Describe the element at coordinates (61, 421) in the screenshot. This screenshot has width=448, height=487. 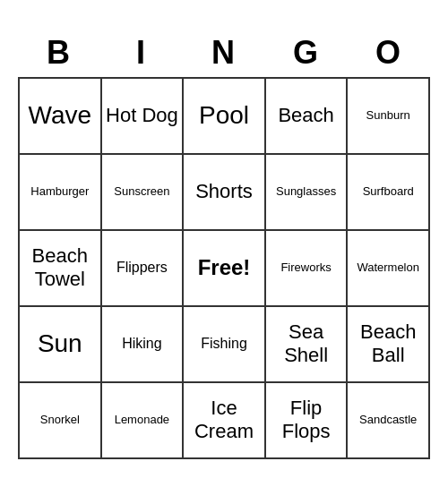
I see `bingo-cell: Snorkel` at that location.